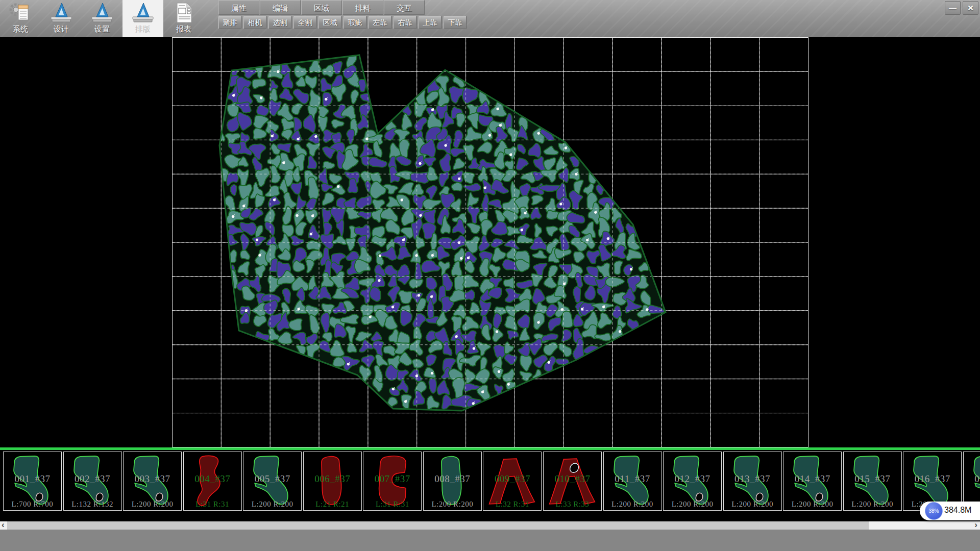 Image resolution: width=980 pixels, height=551 pixels. Describe the element at coordinates (438, 525) in the screenshot. I see `scrollbar-thumb` at that location.